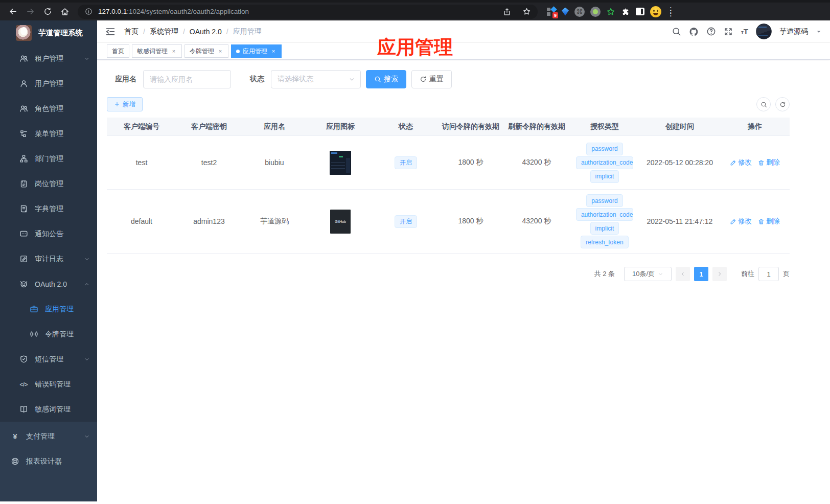 The image size is (830, 504). What do you see at coordinates (205, 32) in the screenshot?
I see `breadcrumb-oauth2: OAuth 2.0` at bounding box center [205, 32].